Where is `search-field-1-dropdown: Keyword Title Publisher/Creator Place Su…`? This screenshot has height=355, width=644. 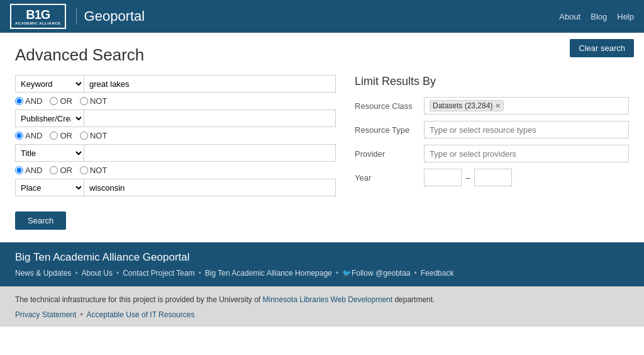
search-field-1-dropdown: Keyword Title Publisher/Creator Place Su… is located at coordinates (50, 84).